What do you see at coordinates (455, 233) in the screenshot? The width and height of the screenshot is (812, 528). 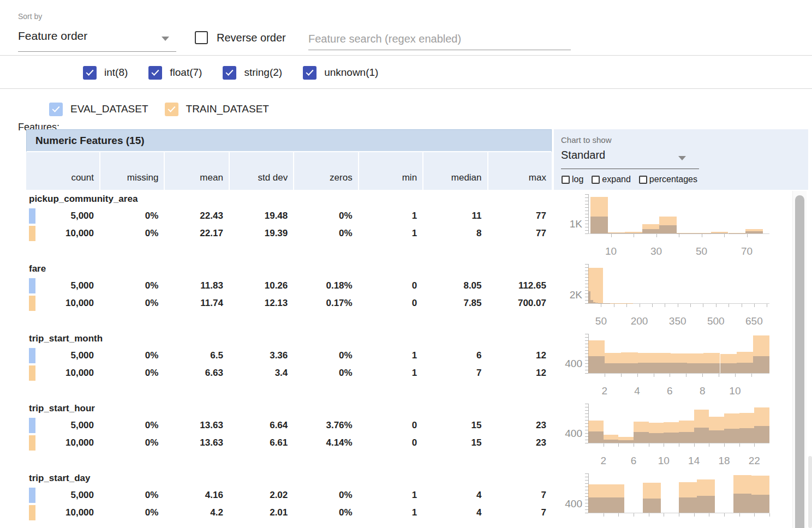 I see `stat-cell-median: 8` at bounding box center [455, 233].